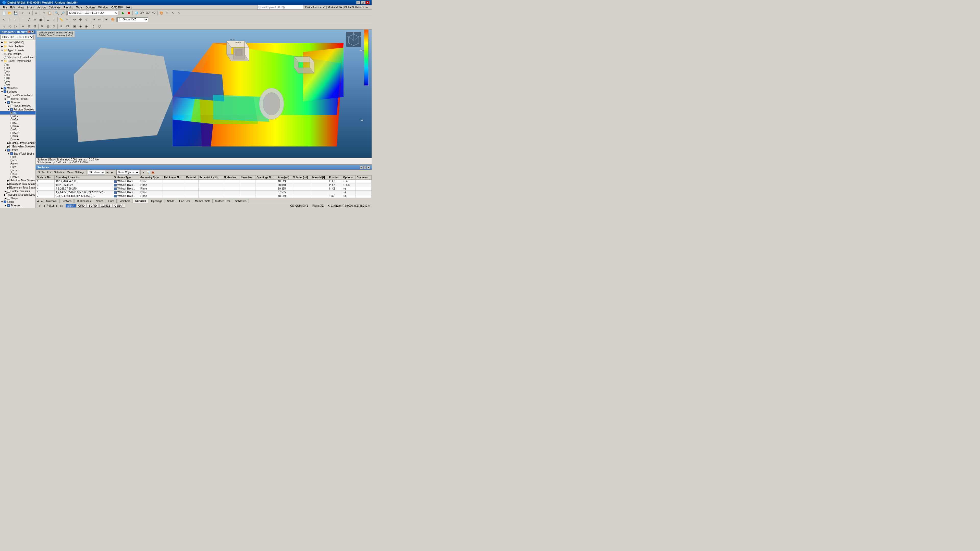 The image size is (980, 551). Describe the element at coordinates (167, 13) in the screenshot. I see `mesh-button: ⊞` at that location.